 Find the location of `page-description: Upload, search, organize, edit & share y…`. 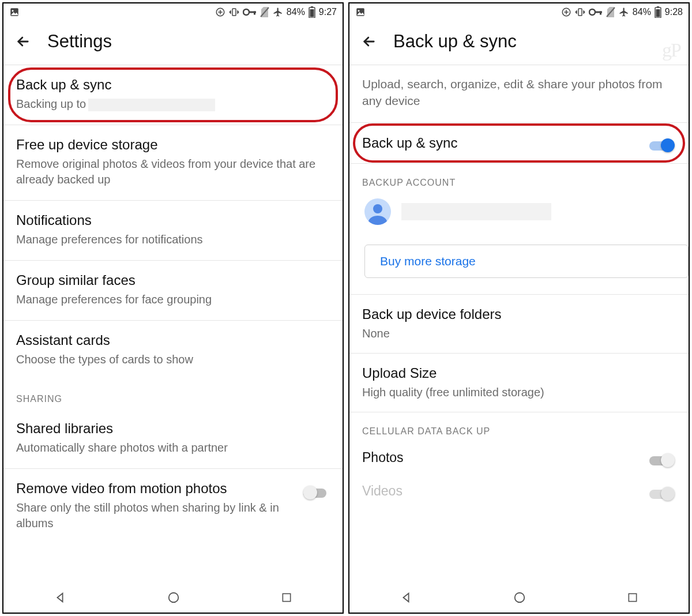

page-description: Upload, search, organize, edit & share y… is located at coordinates (519, 93).